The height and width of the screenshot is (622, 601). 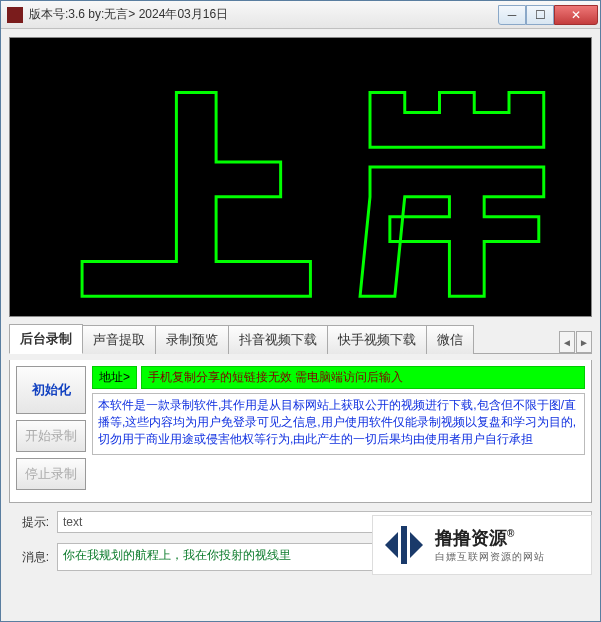 What do you see at coordinates (584, 342) in the screenshot?
I see `tab-scroll-right-icon: ►` at bounding box center [584, 342].